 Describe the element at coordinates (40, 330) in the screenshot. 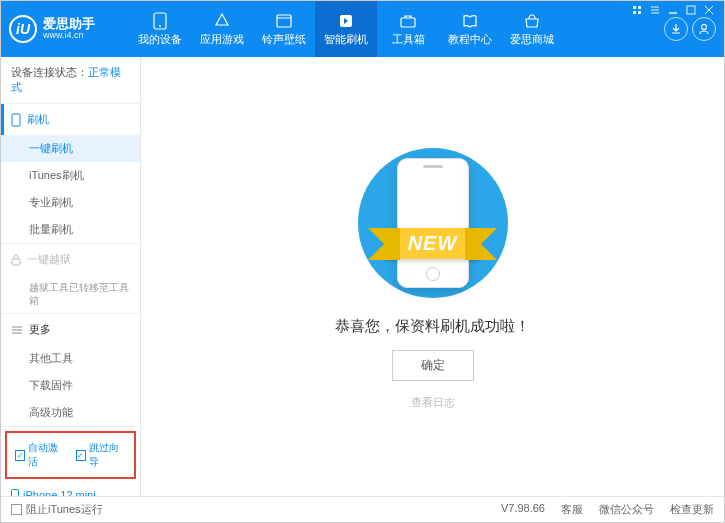

I see `sidebar-more-title: 更多` at that location.